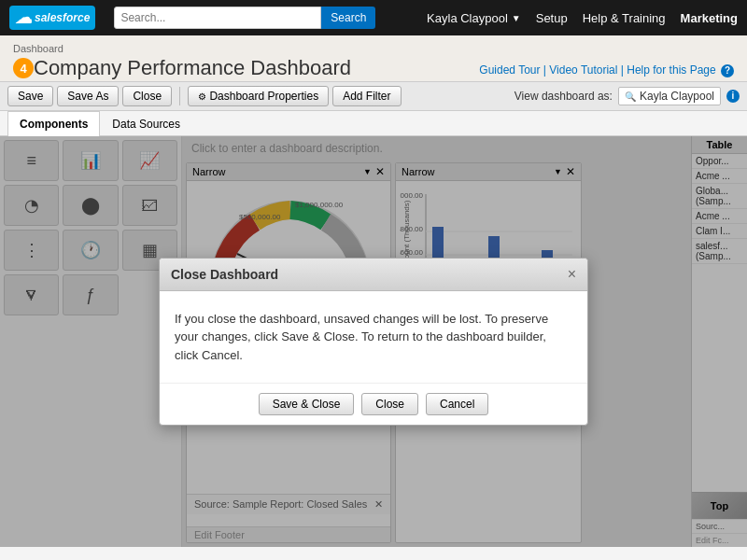 The image size is (747, 560). Describe the element at coordinates (670, 70) in the screenshot. I see `help-page-link: Help for this Page` at that location.